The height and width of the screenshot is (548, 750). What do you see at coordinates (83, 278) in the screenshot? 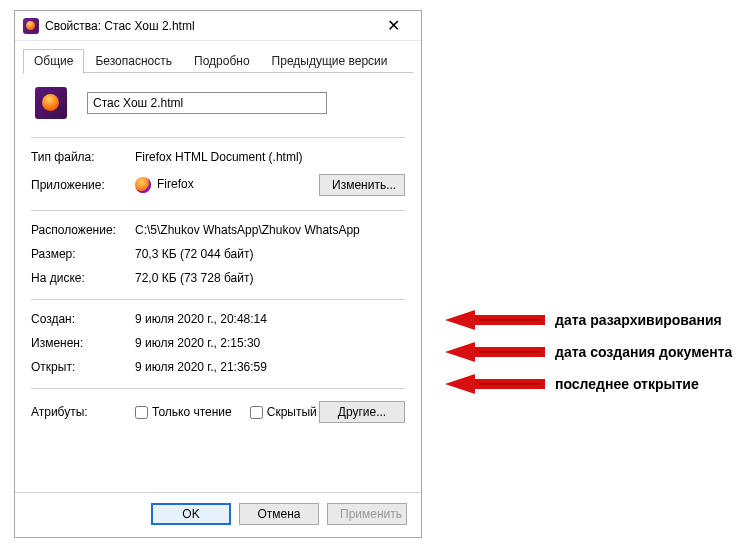
I see `label-ondisk: На диске:` at bounding box center [83, 278].